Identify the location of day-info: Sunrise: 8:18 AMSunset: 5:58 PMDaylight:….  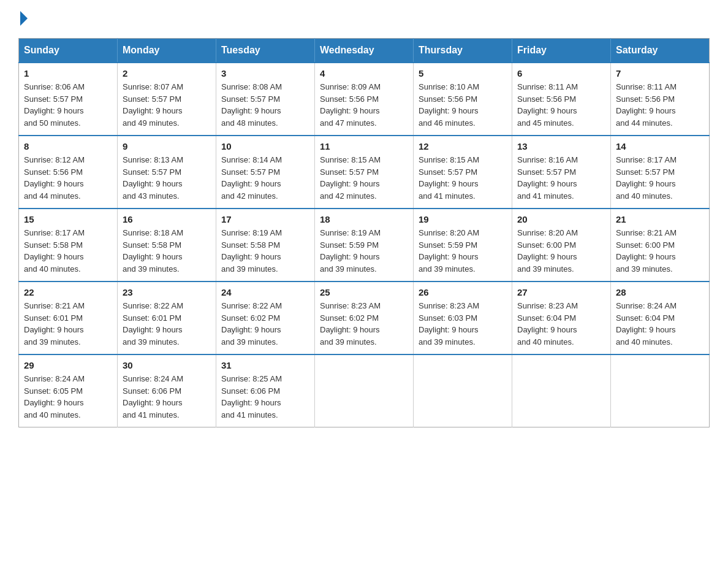
(167, 251).